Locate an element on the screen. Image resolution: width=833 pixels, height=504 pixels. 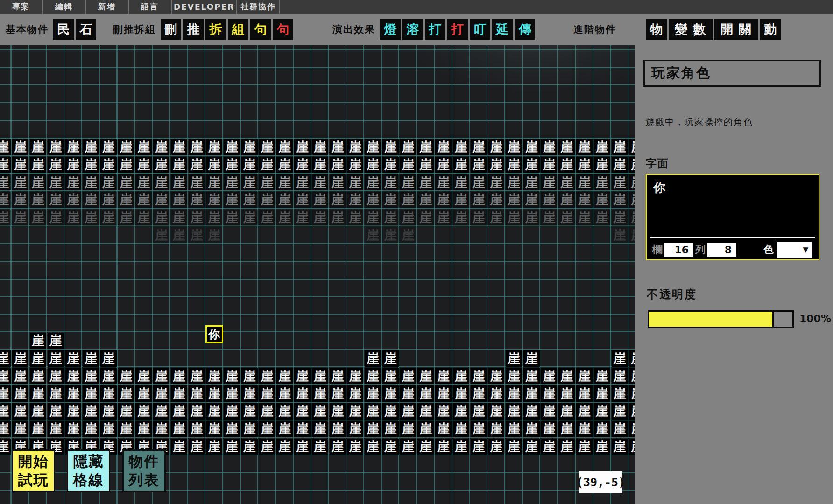
tool-button-延: 延 is located at coordinates (502, 29).